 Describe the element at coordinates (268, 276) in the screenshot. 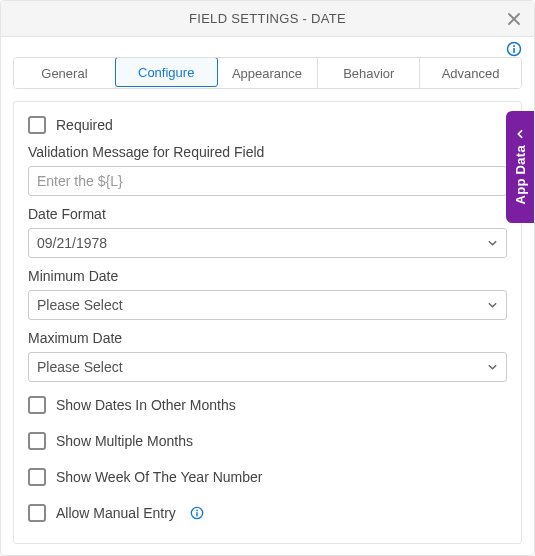

I see `minimum-date-label: Minimum Date` at that location.